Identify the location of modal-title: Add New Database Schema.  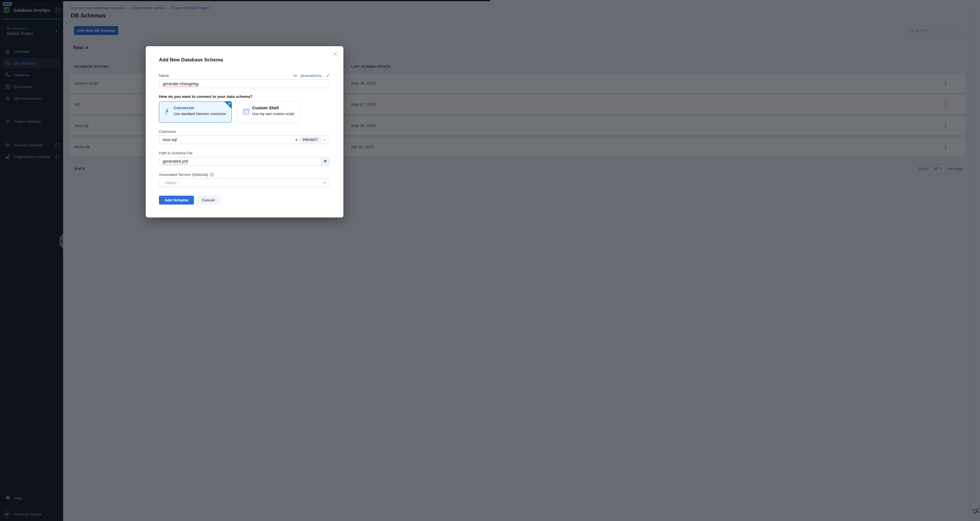
(244, 60).